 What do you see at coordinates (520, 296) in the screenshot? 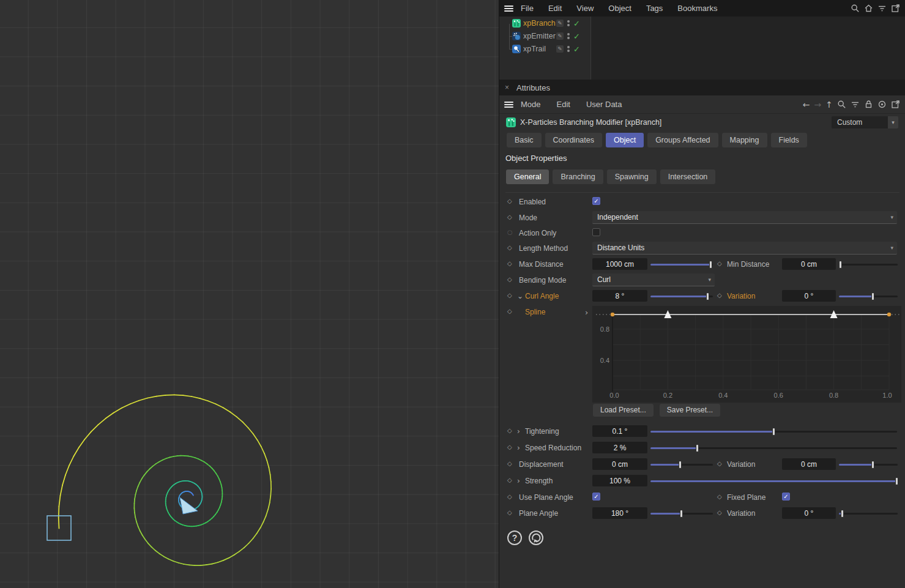
I see `chevron-down-icon: ⌄` at bounding box center [520, 296].